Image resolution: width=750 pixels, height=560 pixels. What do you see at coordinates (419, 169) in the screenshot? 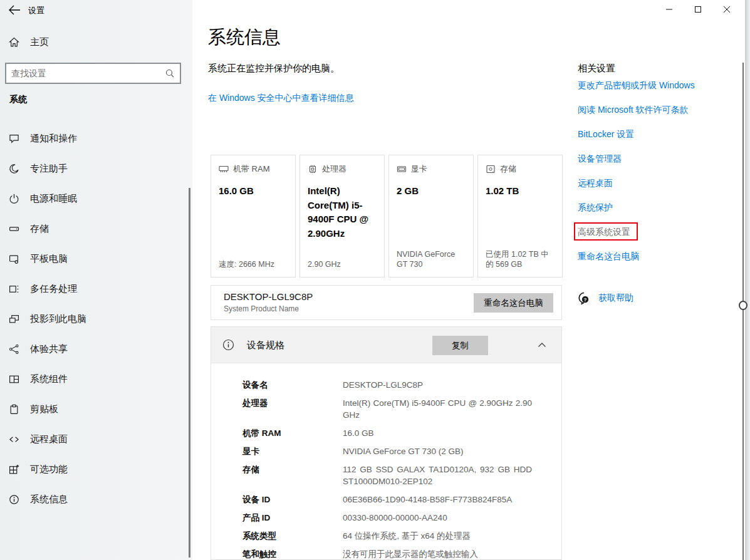
I see `card-label: 显卡` at bounding box center [419, 169].